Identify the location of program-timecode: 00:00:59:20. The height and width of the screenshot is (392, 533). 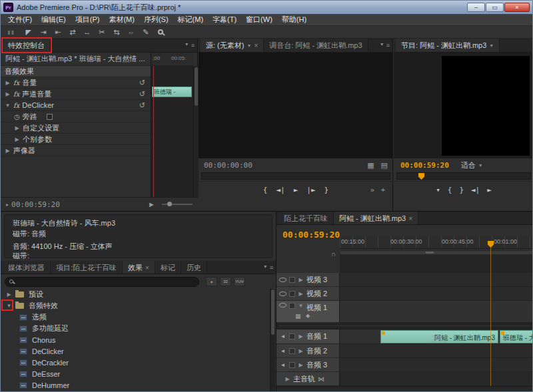
(425, 165).